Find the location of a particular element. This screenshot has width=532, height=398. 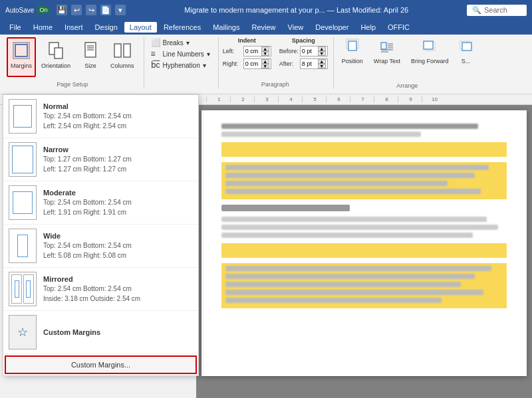

send-backward-button: S... is located at coordinates (466, 57).